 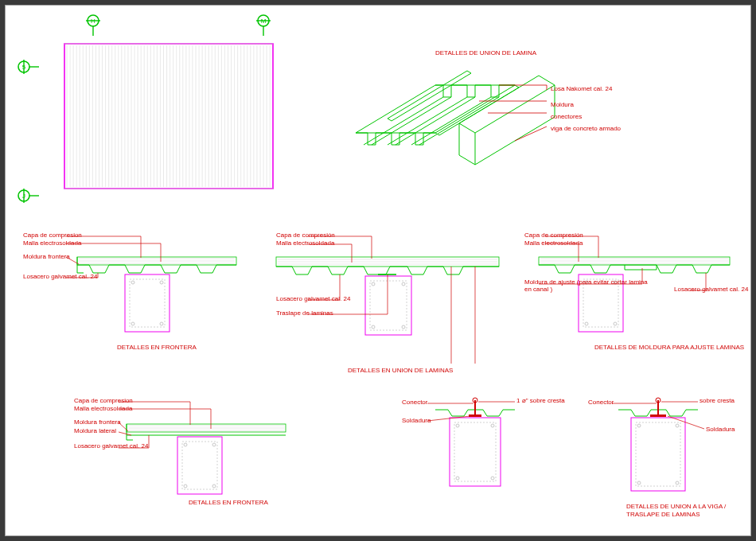 What do you see at coordinates (588, 286) in the screenshot?
I see `label-mold: Moldura de ajuste (para evitar cortar la…` at bounding box center [588, 286].